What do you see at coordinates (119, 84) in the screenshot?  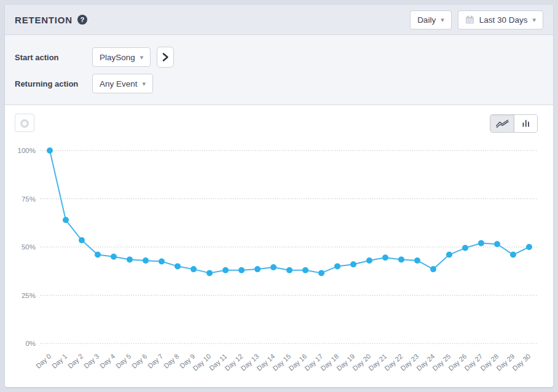 I see `returning-action-value: Any Event` at bounding box center [119, 84].